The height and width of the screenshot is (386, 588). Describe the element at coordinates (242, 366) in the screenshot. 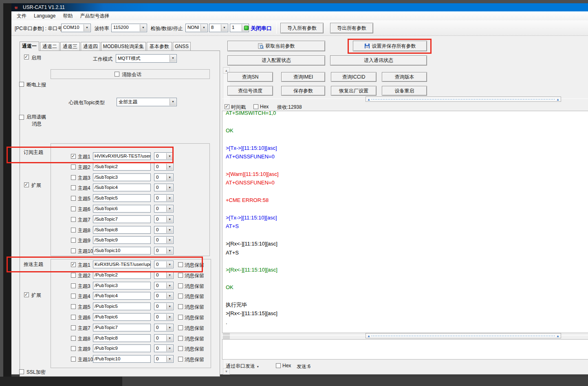

I see `send-via-serial-button: 通过串口发送 ▼` at that location.